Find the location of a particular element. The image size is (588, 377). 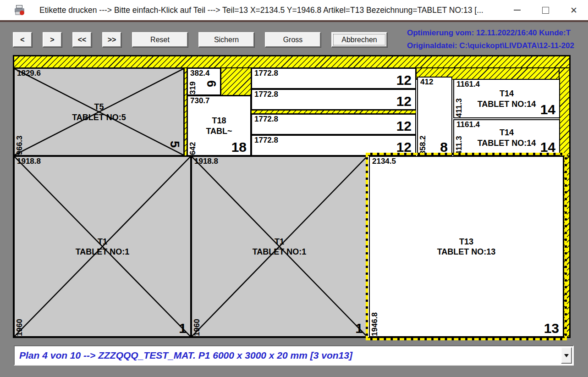

panel-T18: 730.7642T18TABL~18 is located at coordinates (219, 126).